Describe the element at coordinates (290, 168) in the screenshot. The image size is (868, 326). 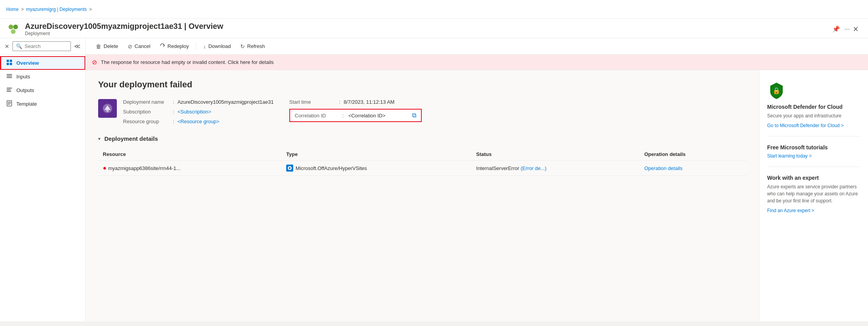
I see `type-icon` at that location.